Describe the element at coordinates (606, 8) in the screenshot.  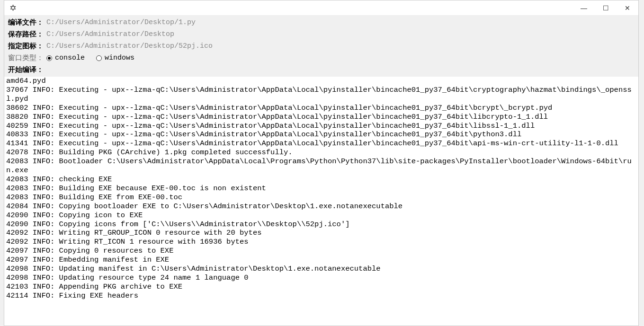
I see `window-controls: — ☐ ✕` at that location.